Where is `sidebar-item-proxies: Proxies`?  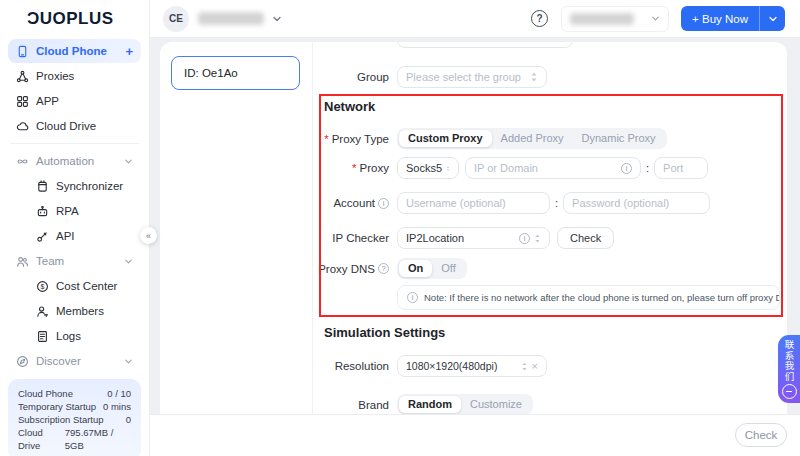 sidebar-item-proxies: Proxies is located at coordinates (74, 76).